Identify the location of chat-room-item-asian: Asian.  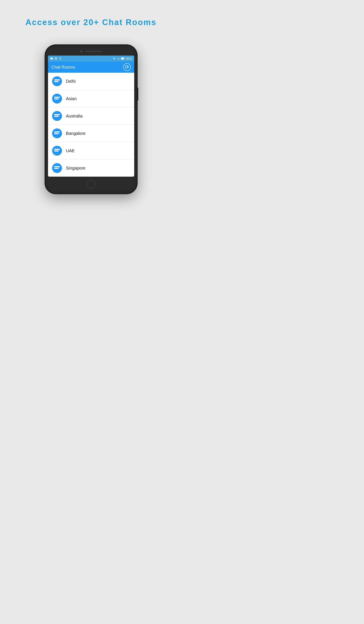
(91, 99).